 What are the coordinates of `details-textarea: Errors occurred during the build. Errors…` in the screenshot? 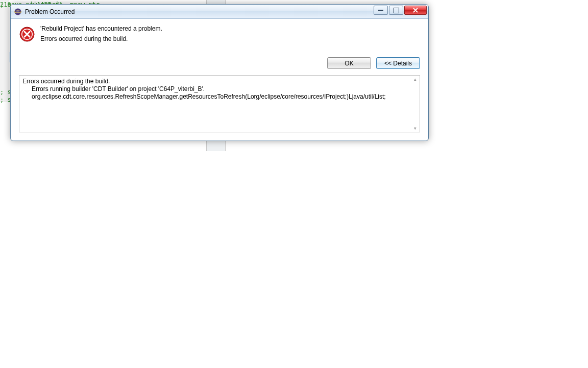 It's located at (219, 104).